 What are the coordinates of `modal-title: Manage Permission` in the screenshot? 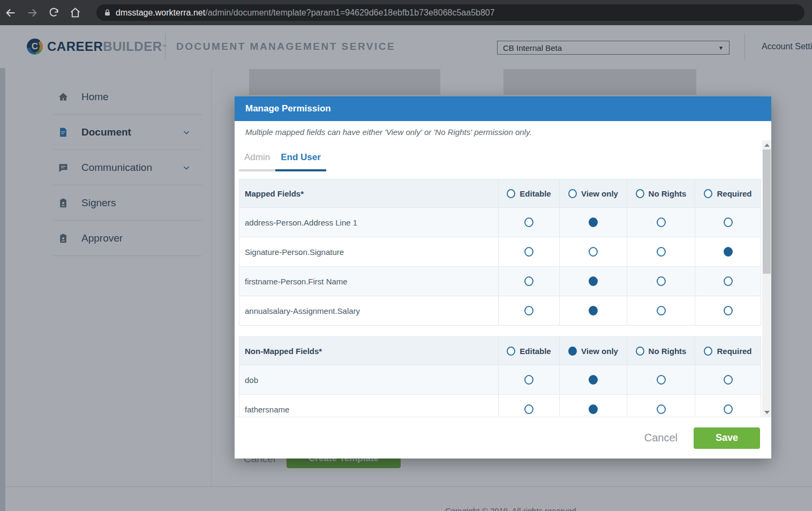 It's located at (288, 109).